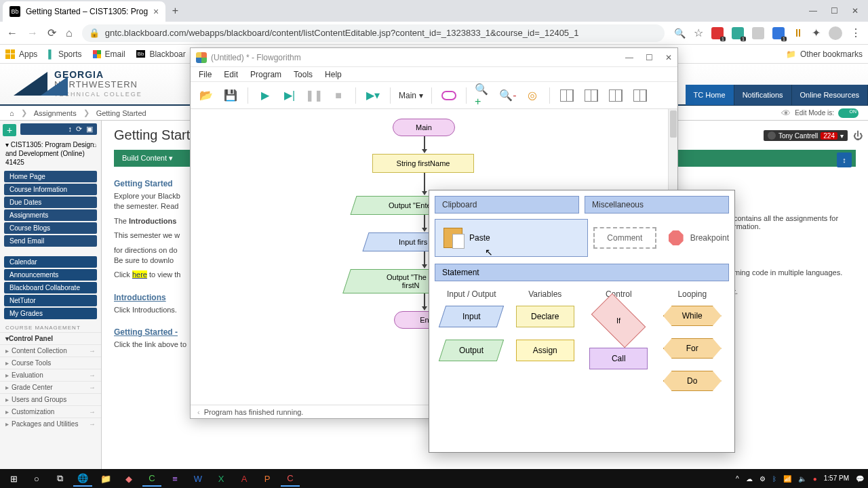  Describe the element at coordinates (411, 96) in the screenshot. I see `function-select: Main ▾` at that location.